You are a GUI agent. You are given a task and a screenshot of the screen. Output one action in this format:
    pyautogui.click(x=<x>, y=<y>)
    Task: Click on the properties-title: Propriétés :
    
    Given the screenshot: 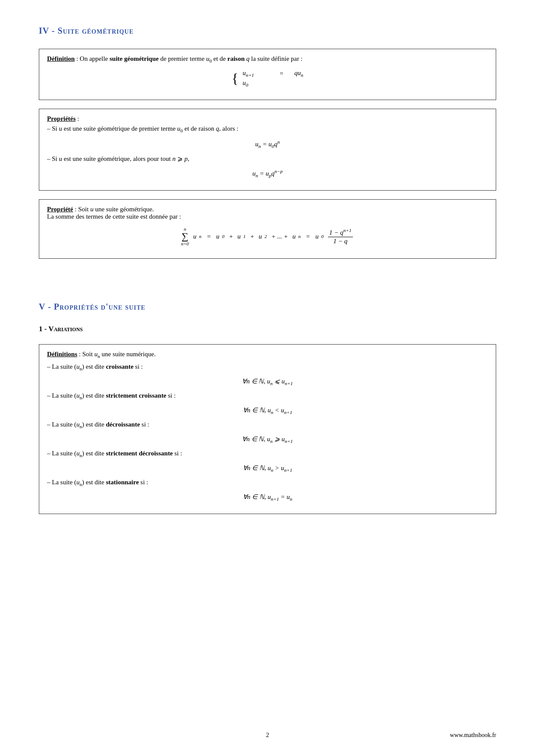 What is the action you would take?
    pyautogui.click(x=268, y=119)
    